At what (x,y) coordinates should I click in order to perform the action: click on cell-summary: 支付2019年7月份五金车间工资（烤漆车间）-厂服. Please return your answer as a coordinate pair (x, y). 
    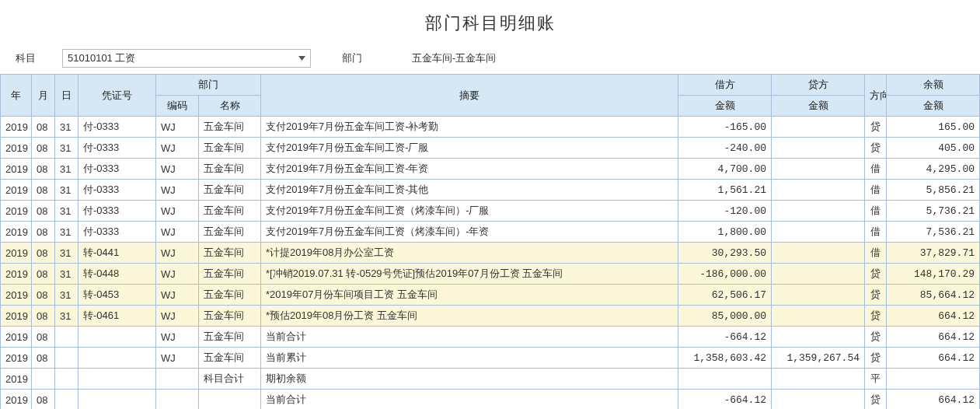
    Looking at the image, I should click on (469, 211).